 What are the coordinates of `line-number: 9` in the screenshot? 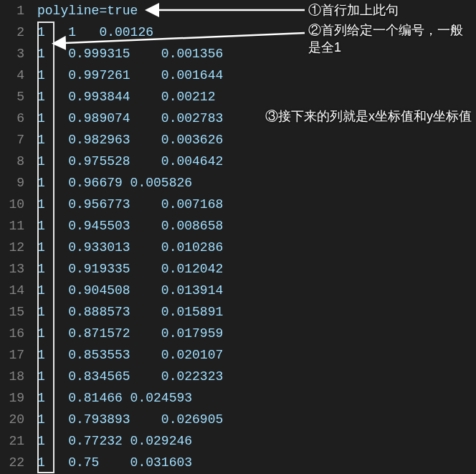 It's located at (12, 183).